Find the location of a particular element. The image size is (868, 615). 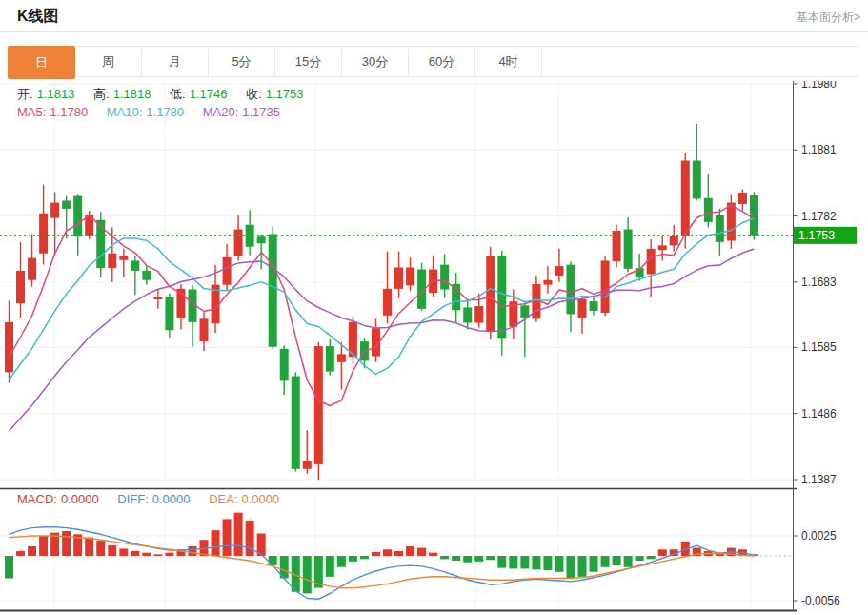

tab-5min: 5分 is located at coordinates (242, 61).